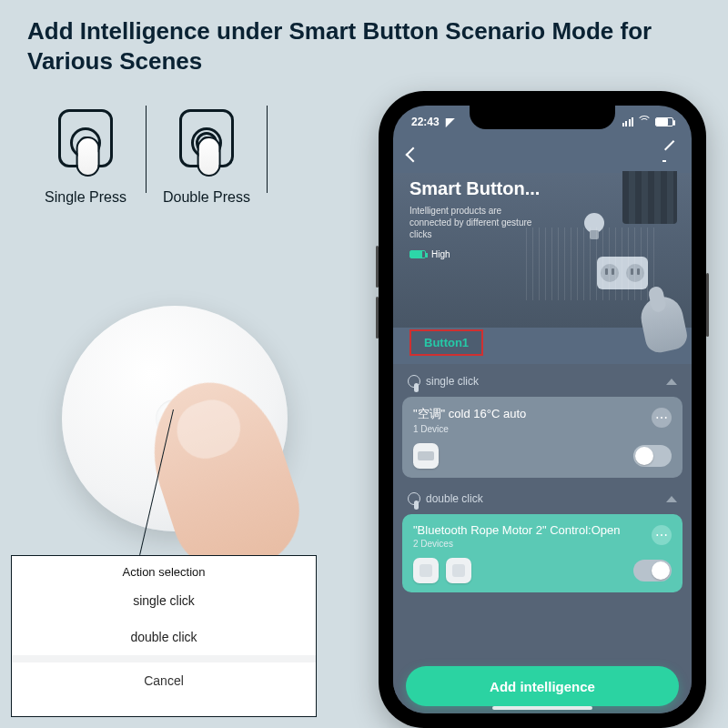  I want to click on single-click-icon, so click(414, 381).